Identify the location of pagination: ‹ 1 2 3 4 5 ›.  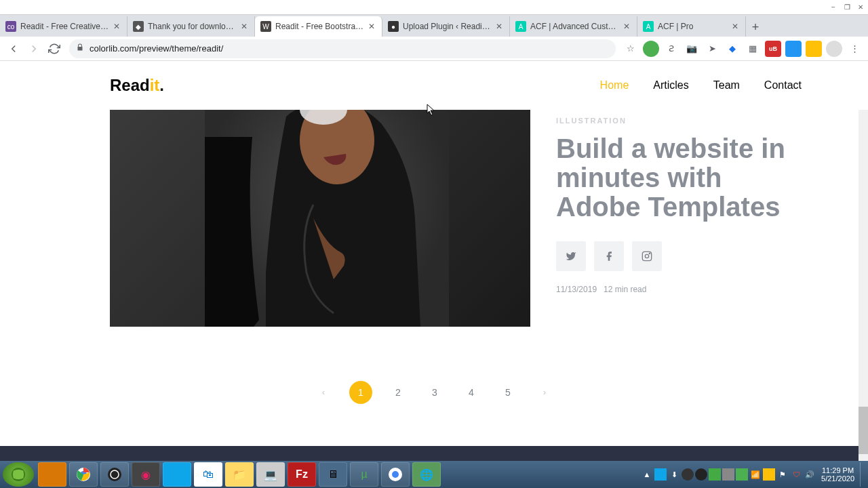
(434, 392).